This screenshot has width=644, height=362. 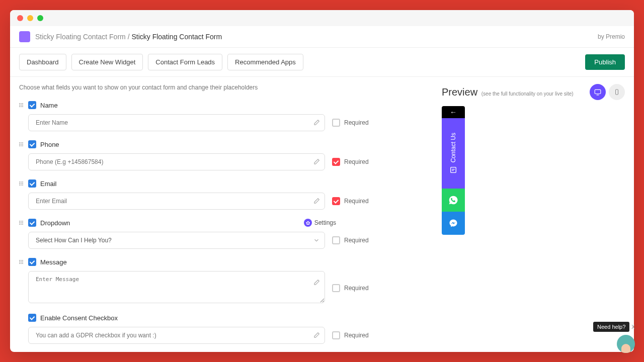 What do you see at coordinates (356, 201) in the screenshot?
I see `email-required-label: Required` at bounding box center [356, 201].